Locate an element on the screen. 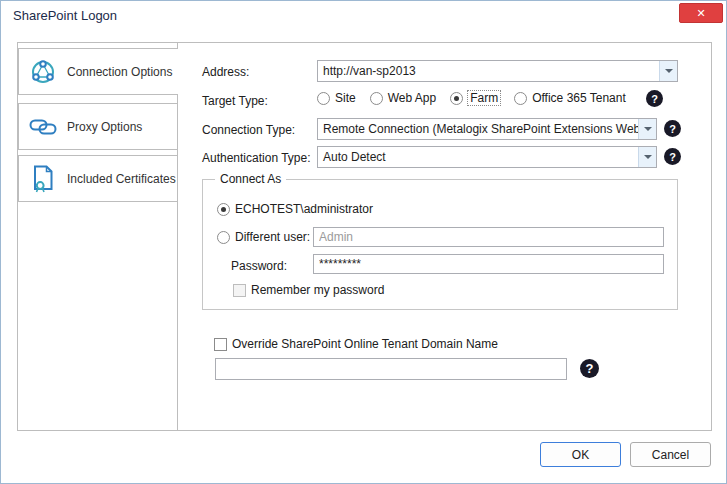 The height and width of the screenshot is (484, 727). ok-button: OK is located at coordinates (580, 454).